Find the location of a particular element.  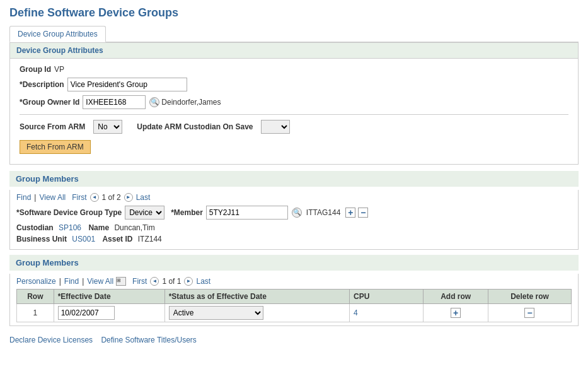

business-unit-value: US001 is located at coordinates (83, 239).